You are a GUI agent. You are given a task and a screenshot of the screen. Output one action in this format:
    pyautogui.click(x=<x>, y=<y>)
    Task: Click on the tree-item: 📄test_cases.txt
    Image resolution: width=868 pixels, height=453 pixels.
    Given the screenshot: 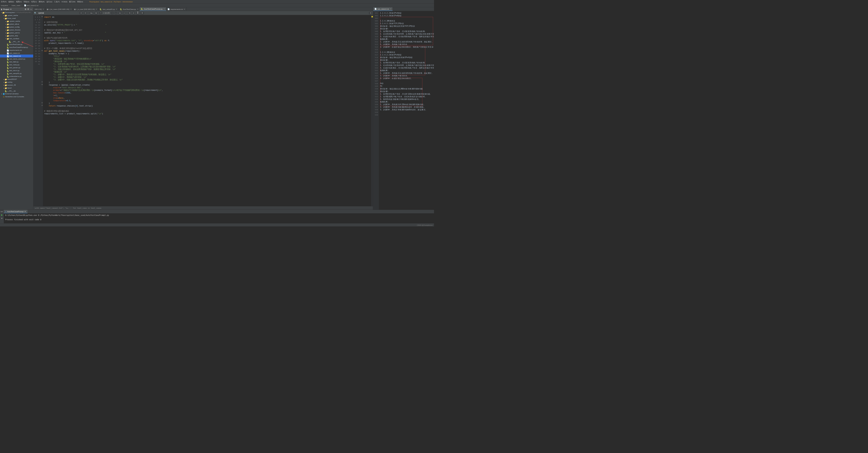 What is the action you would take?
    pyautogui.click(x=17, y=53)
    